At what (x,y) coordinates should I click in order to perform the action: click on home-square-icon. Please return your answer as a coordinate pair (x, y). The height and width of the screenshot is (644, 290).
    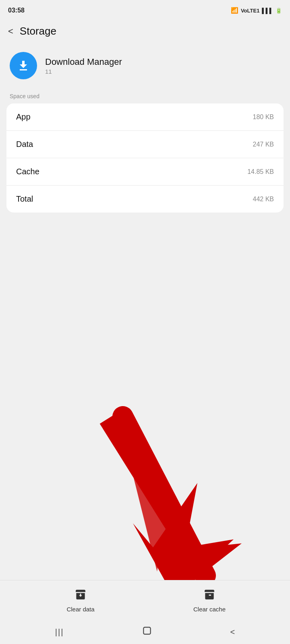
    Looking at the image, I should click on (147, 631).